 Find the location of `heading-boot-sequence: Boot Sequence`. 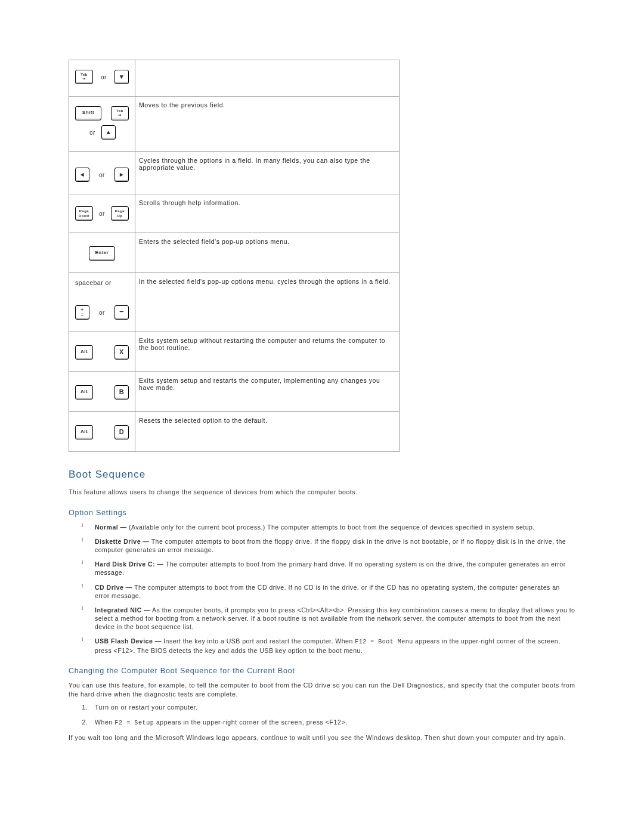

heading-boot-sequence: Boot Sequence is located at coordinates (322, 475).